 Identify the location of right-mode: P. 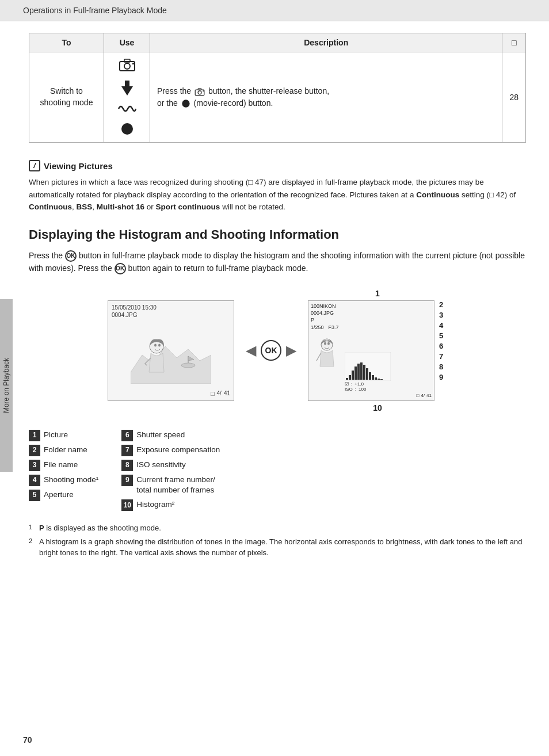
(312, 320).